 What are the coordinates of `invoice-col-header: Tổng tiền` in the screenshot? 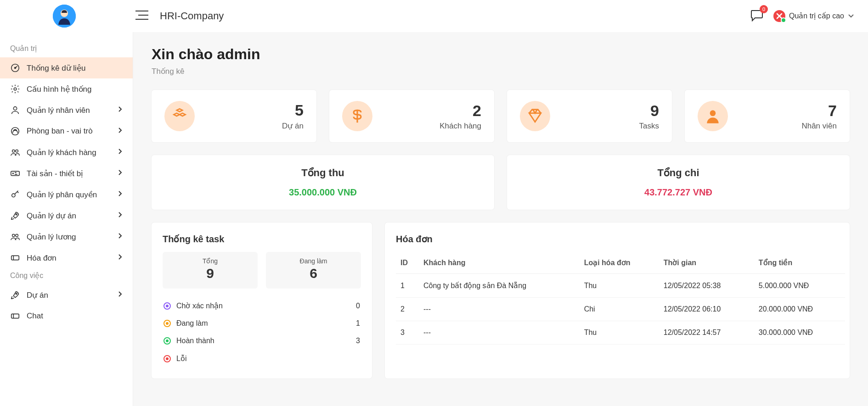 It's located at (800, 263).